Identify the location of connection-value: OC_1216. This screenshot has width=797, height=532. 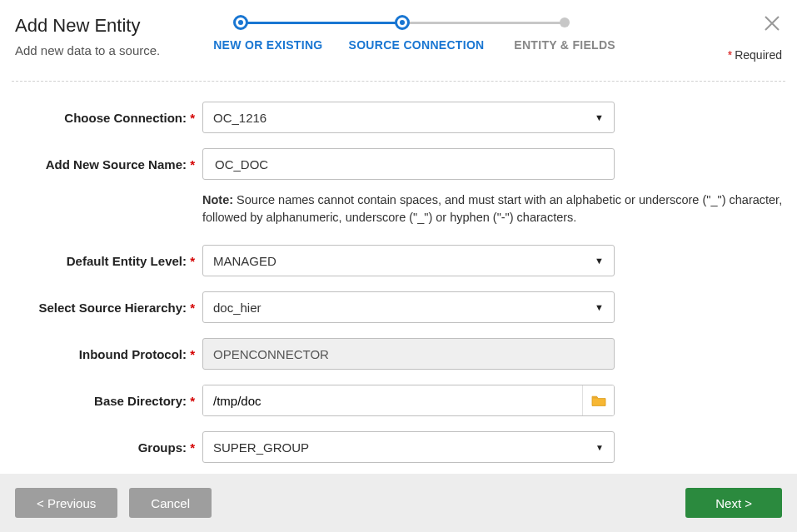
(240, 118).